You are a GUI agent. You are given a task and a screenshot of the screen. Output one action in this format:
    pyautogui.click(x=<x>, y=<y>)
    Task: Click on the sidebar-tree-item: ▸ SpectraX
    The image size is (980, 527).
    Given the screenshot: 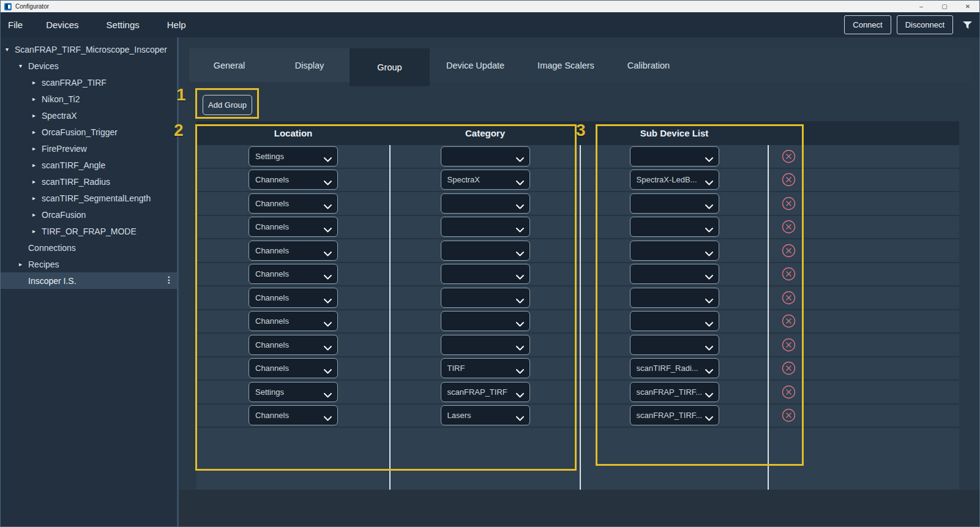 What is the action you would take?
    pyautogui.click(x=89, y=115)
    